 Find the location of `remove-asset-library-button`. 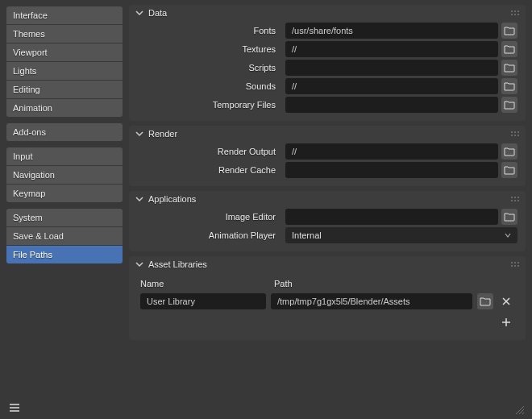

remove-asset-library-button is located at coordinates (506, 301).